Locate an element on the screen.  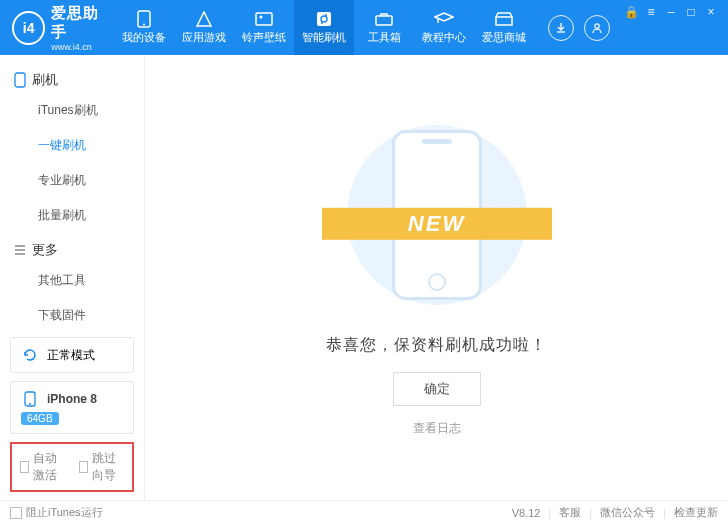
auto-activate-checkbox: 自动激活 is located at coordinates (42, 467).